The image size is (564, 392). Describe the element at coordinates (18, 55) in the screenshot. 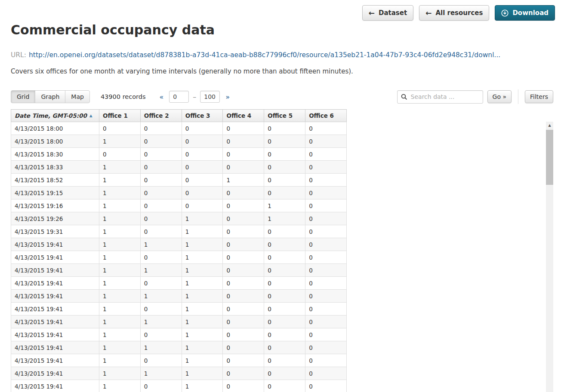

I see `url-label: URL:` at that location.